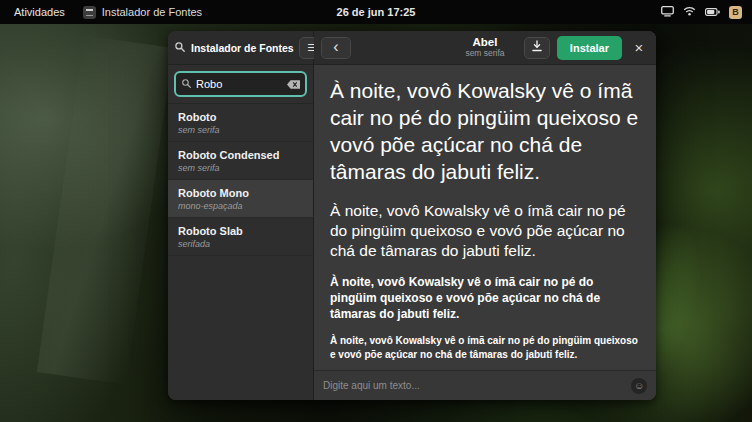 The width and height of the screenshot is (752, 422). What do you see at coordinates (484, 54) in the screenshot?
I see `preview-font-category: sem serifa` at bounding box center [484, 54].